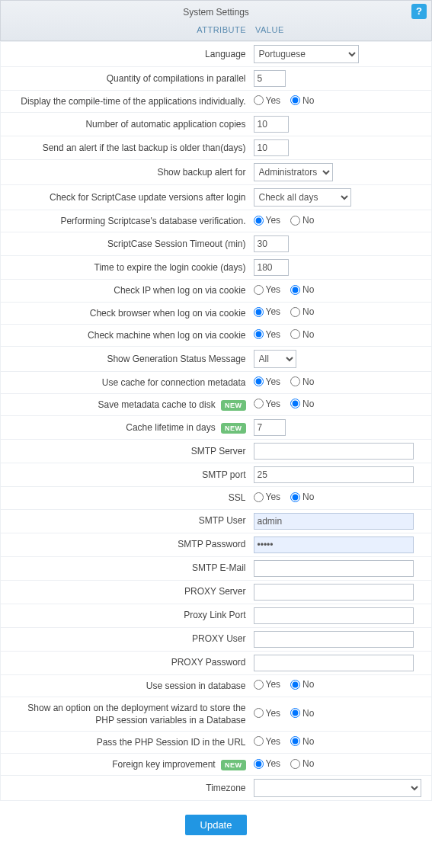 The width and height of the screenshot is (432, 868). I want to click on ssl-no-label: No, so click(302, 497).